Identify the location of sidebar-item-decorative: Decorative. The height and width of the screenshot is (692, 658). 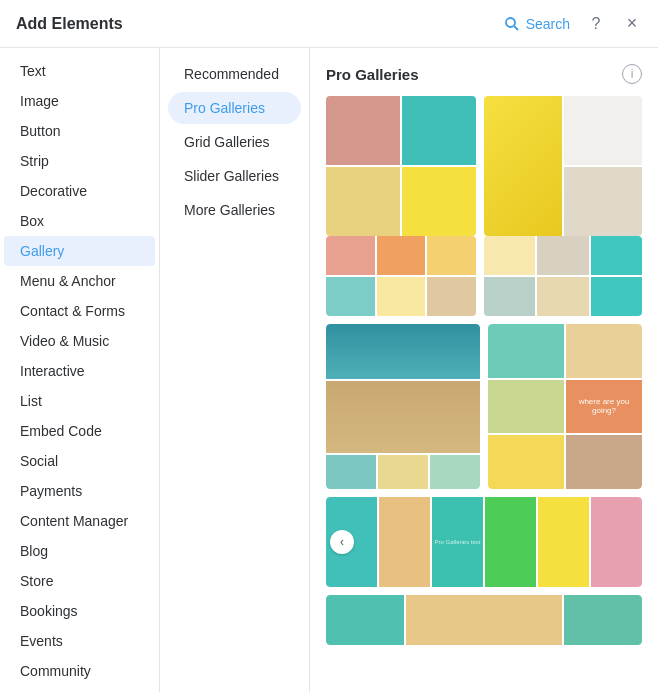
(80, 191).